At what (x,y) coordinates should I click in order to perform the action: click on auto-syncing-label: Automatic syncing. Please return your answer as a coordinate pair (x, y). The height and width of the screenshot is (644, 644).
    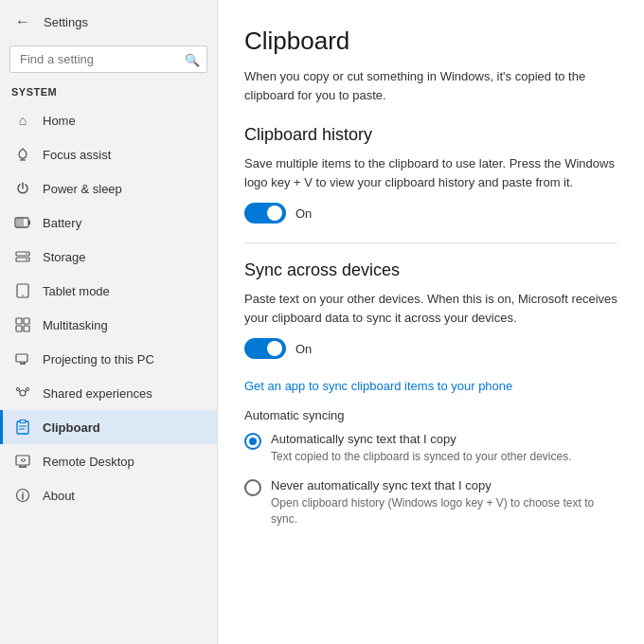
    Looking at the image, I should click on (431, 415).